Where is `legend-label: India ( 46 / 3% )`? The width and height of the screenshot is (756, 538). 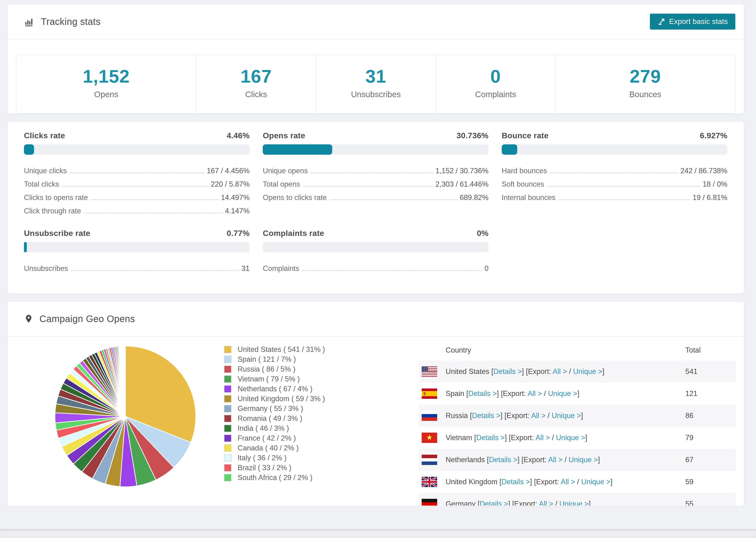 legend-label: India ( 46 / 3% ) is located at coordinates (263, 428).